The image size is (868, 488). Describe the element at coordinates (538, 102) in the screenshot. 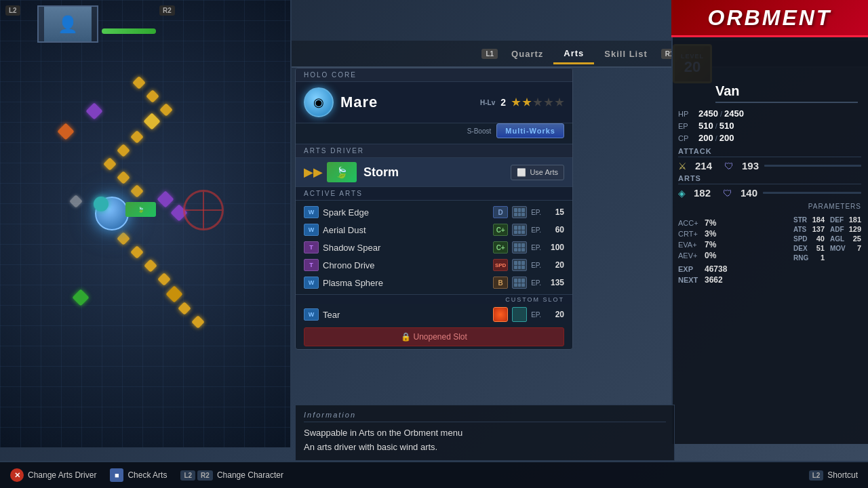

I see `stars` at that location.